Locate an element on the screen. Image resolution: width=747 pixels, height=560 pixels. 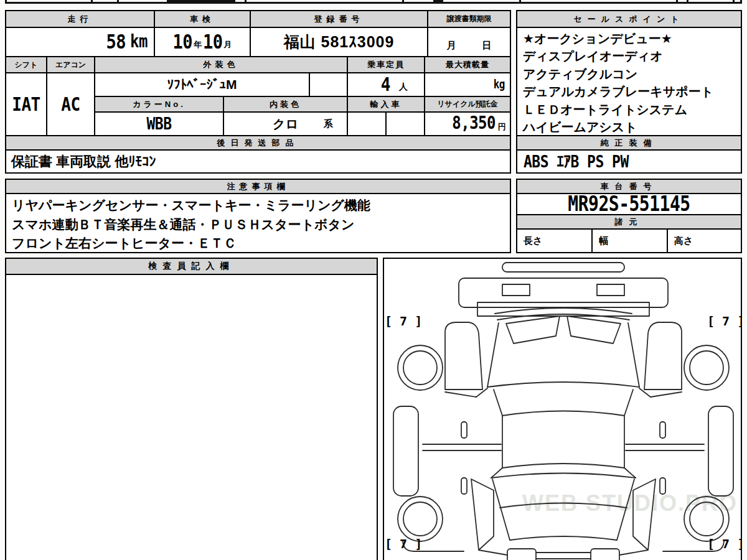
inspection-year: 10 is located at coordinates (182, 41).